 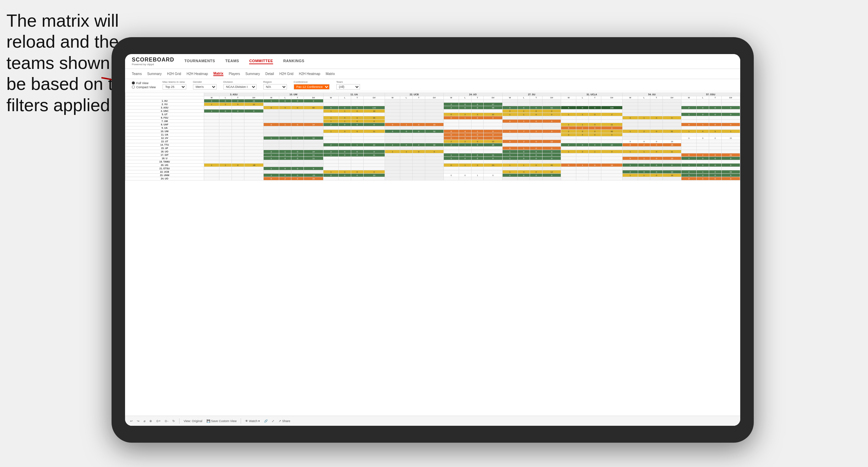 I want to click on gender-select: Men's Women's, so click(x=205, y=87).